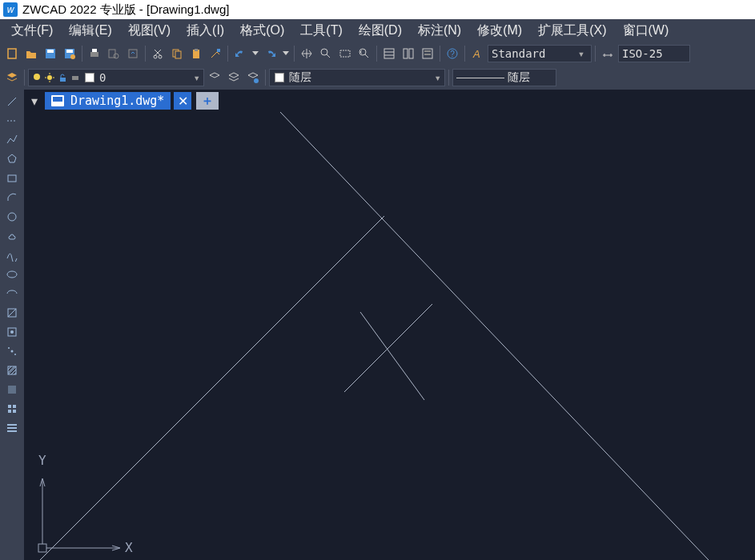 This screenshot has height=560, width=755. I want to click on rectangle-tool, so click(12, 178).